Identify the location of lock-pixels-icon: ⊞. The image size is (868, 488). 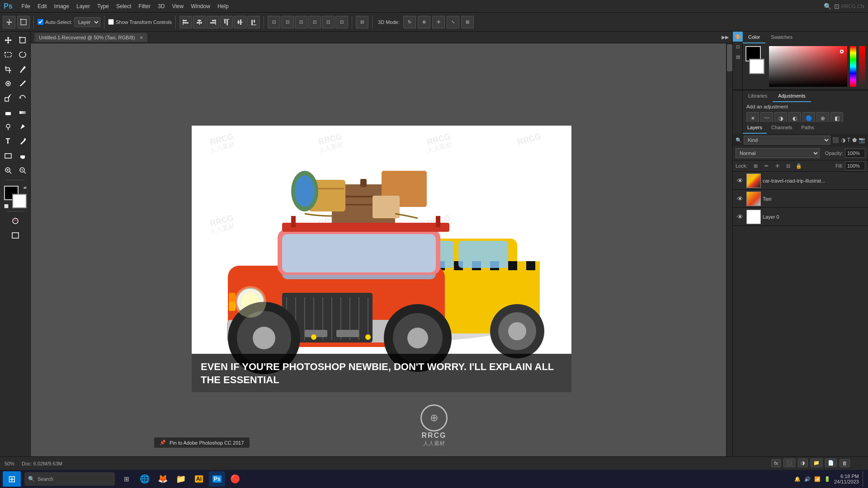
(755, 166).